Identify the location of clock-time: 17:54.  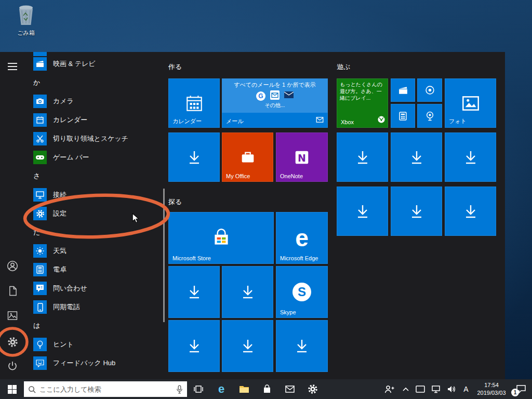
(491, 385).